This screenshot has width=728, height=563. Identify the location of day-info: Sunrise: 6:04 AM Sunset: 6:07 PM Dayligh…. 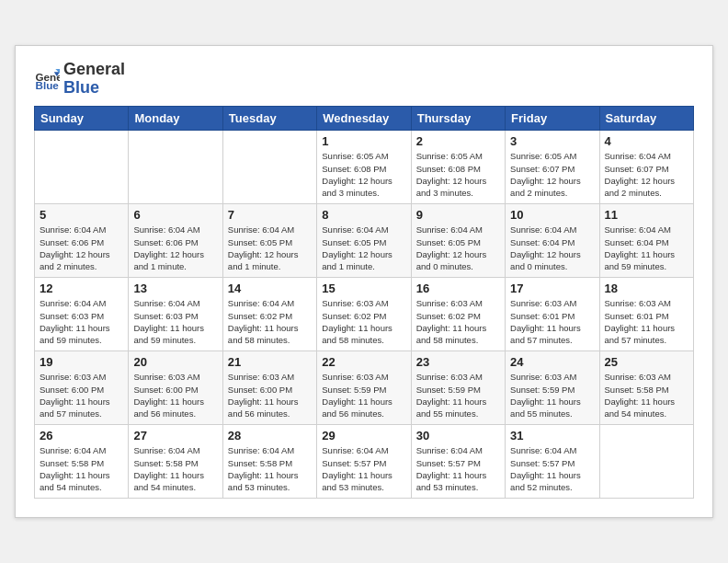
(647, 175).